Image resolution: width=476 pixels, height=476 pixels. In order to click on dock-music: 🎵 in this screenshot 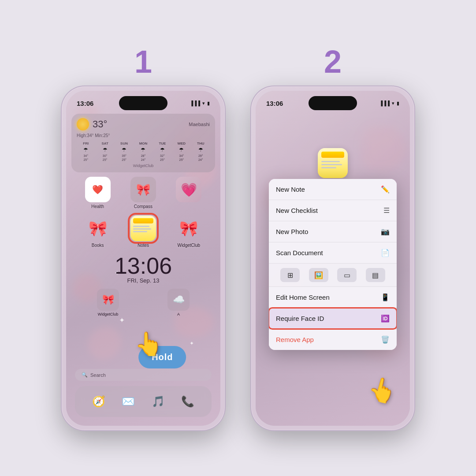, I will do `click(158, 402)`.